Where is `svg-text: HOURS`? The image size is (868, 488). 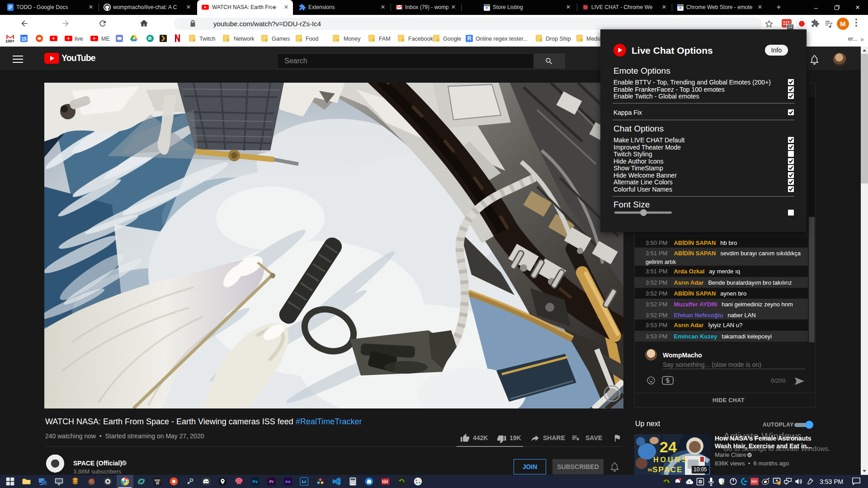 svg-text: HOURS is located at coordinates (671, 460).